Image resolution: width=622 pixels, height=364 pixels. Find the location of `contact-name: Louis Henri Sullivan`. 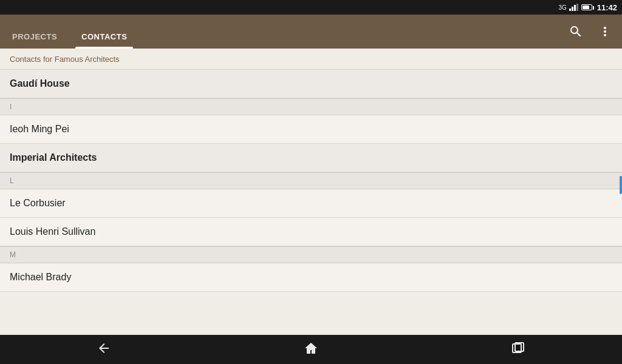

contact-name: Louis Henri Sullivan is located at coordinates (52, 232).